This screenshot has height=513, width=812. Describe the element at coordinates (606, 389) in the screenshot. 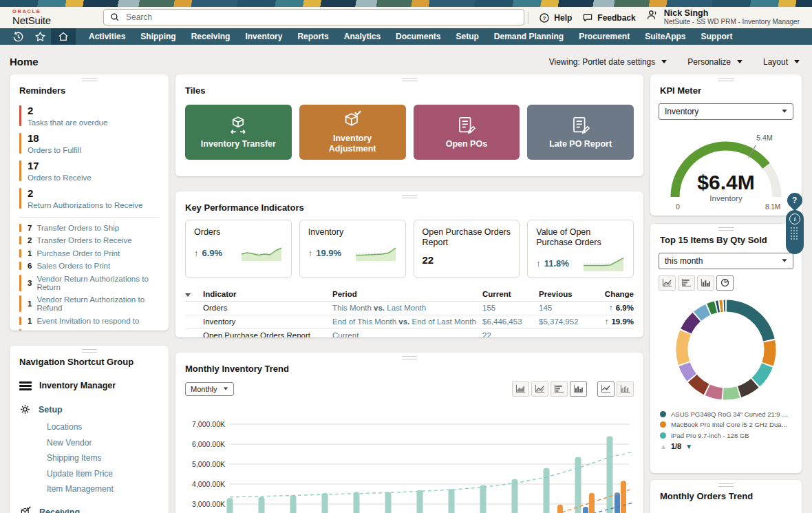

I see `line-chart-icon` at that location.